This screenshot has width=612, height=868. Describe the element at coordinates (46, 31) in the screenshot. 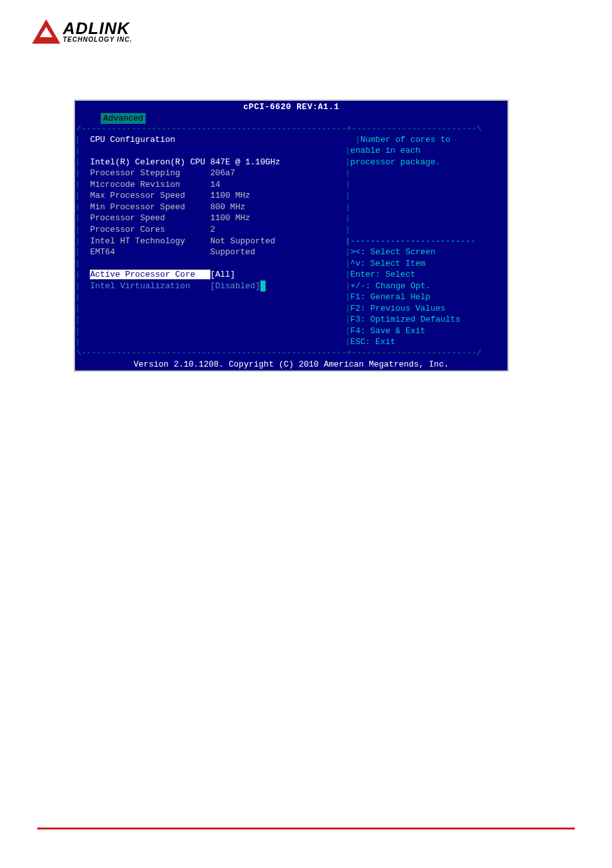

I see `logo-triangle-icon` at that location.